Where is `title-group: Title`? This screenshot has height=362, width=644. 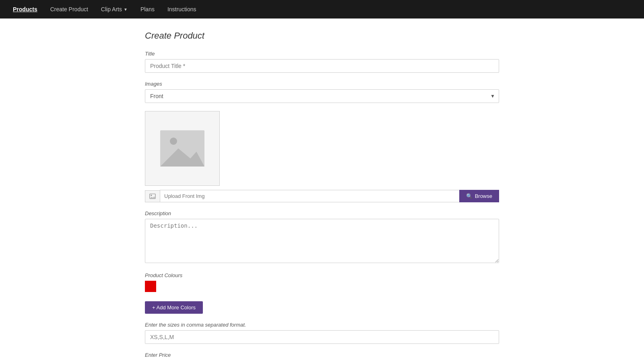
title-group: Title is located at coordinates (322, 62).